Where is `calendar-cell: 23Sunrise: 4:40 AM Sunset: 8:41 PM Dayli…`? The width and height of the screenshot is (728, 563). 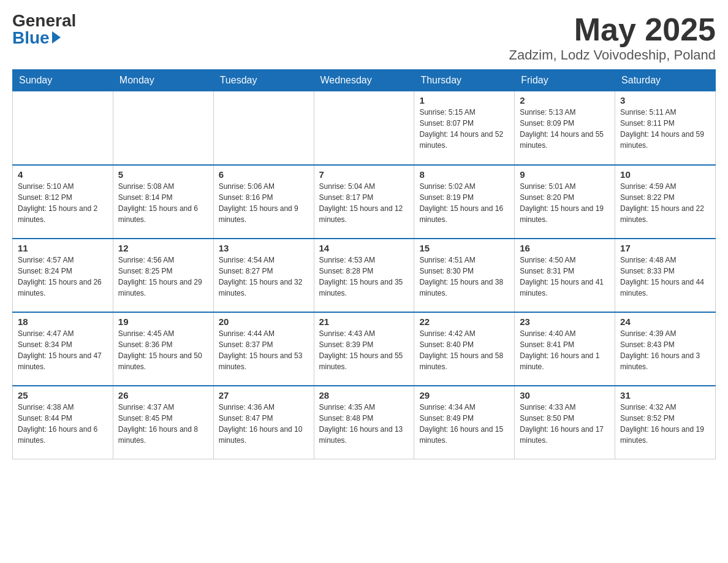
calendar-cell: 23Sunrise: 4:40 AM Sunset: 8:41 PM Dayli… is located at coordinates (565, 349).